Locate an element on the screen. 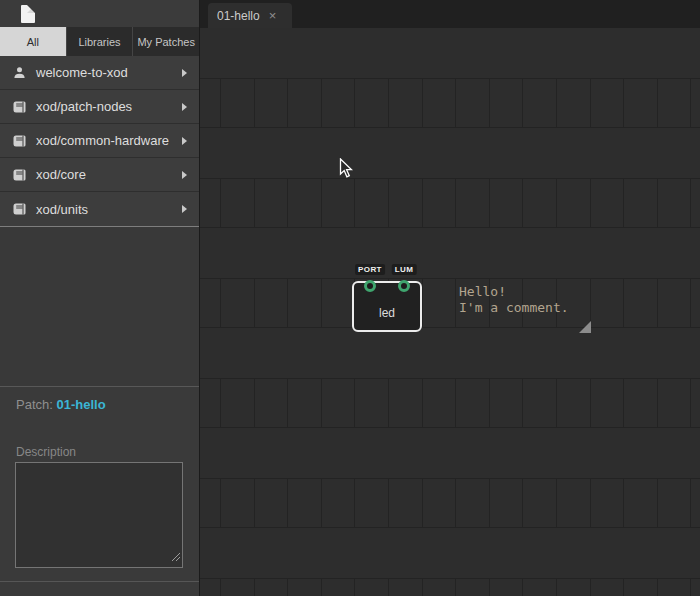 Image resolution: width=700 pixels, height=596 pixels. list-item-xod-patch-nodes: xod/patch-nodes is located at coordinates (100, 107).